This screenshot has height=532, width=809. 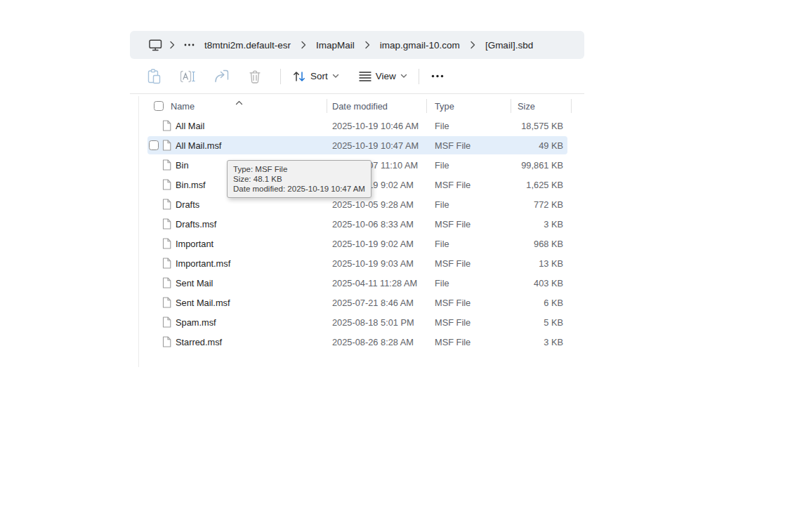 What do you see at coordinates (373, 303) in the screenshot?
I see `file-date-modified: 2025-07-21 8:46 AM` at bounding box center [373, 303].